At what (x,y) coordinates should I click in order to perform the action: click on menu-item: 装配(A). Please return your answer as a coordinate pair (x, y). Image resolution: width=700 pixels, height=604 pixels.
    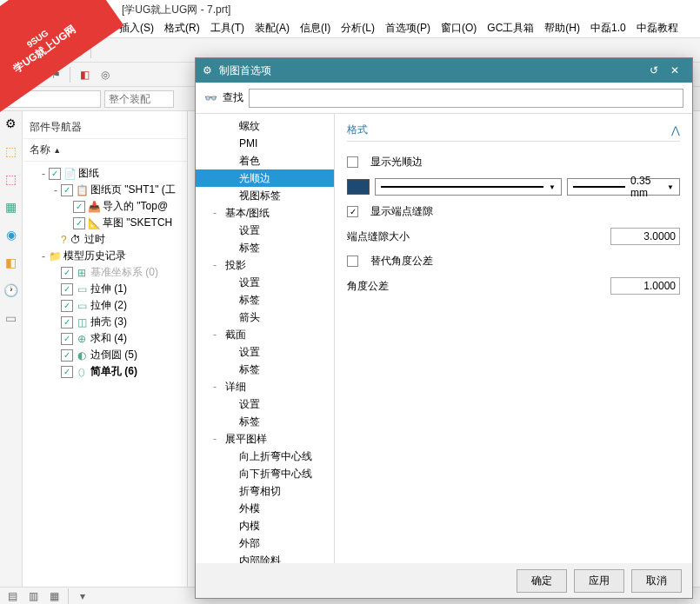
    Looking at the image, I should click on (272, 28).